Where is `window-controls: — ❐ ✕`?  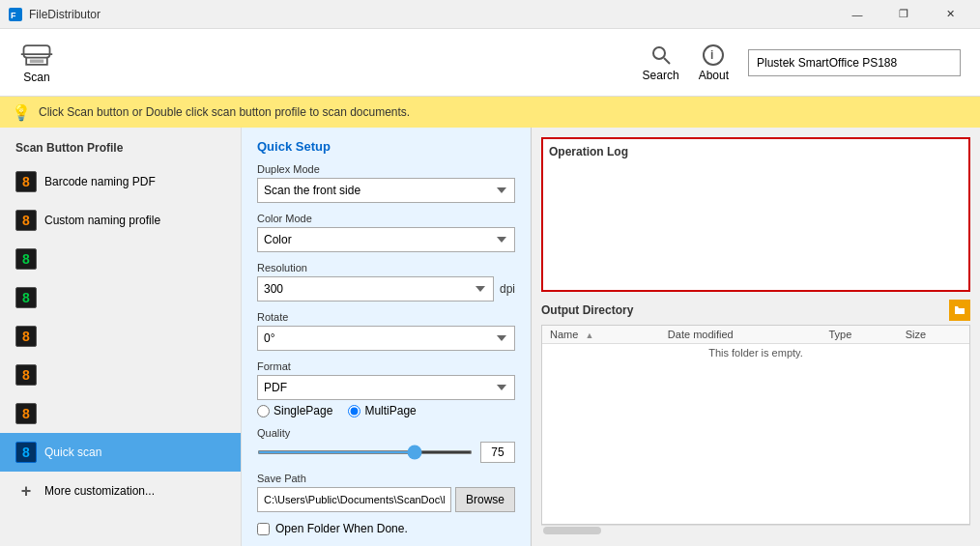 window-controls: — ❐ ✕ is located at coordinates (904, 14).